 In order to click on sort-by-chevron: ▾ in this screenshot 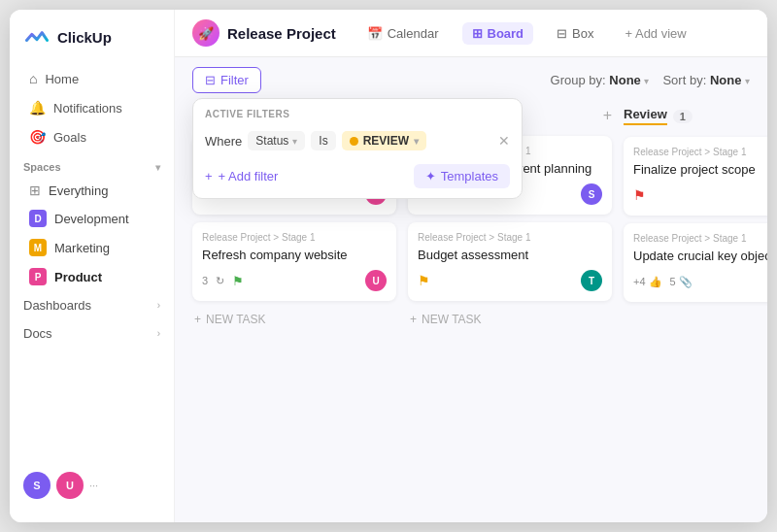, I will do `click(748, 82)`.